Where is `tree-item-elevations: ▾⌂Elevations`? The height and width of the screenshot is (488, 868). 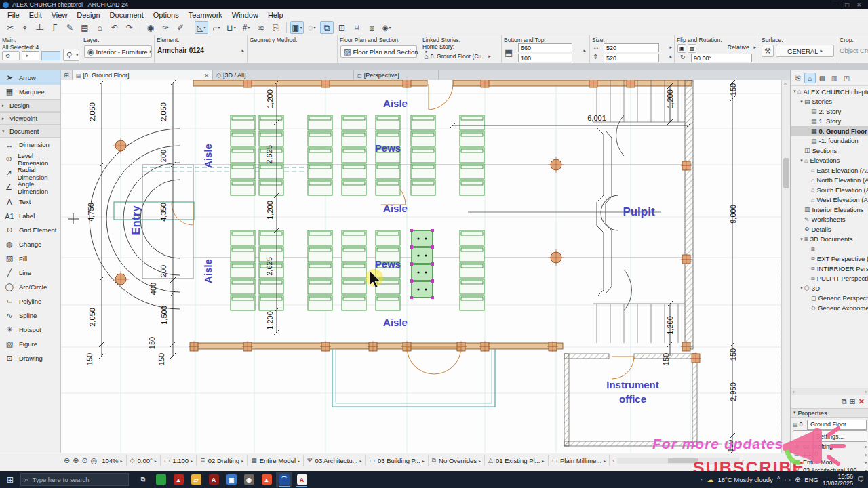
tree-item-elevations: ▾⌂Elevations is located at coordinates (829, 161).